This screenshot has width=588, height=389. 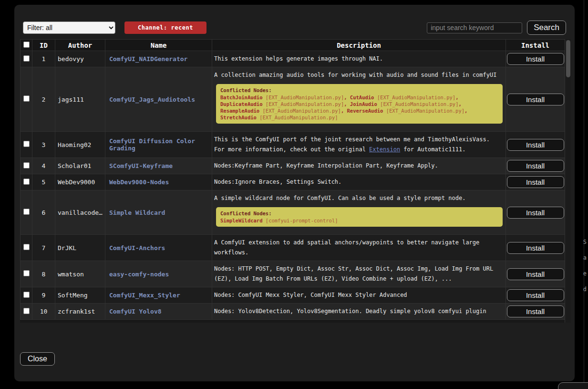 What do you see at coordinates (80, 274) in the screenshot?
I see `row-author: wmatson` at bounding box center [80, 274].